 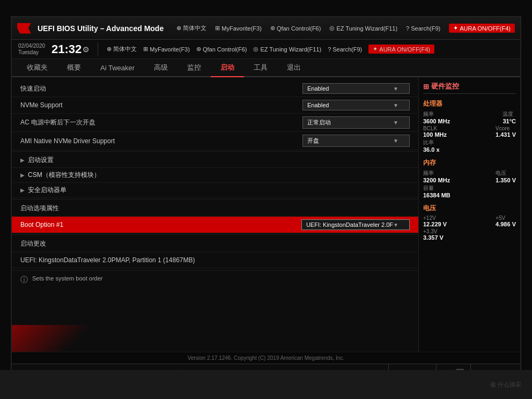 What do you see at coordinates (356, 225) in the screenshot?
I see `boot-option-1-dropdown: UEFI: KingstonDataTraveler 2.0F ▼` at bounding box center [356, 225].